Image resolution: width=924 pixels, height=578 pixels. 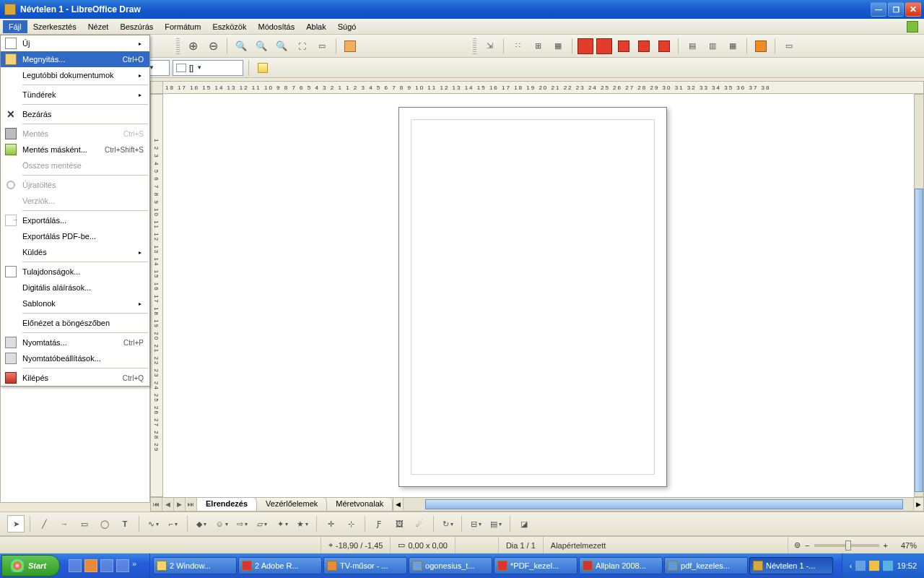 What do you see at coordinates (157, 296) in the screenshot?
I see `vertical-ruler: 1 2 3 4 5 6 7 8 9 10 11 12 13 14 15 16 1…` at bounding box center [157, 296].